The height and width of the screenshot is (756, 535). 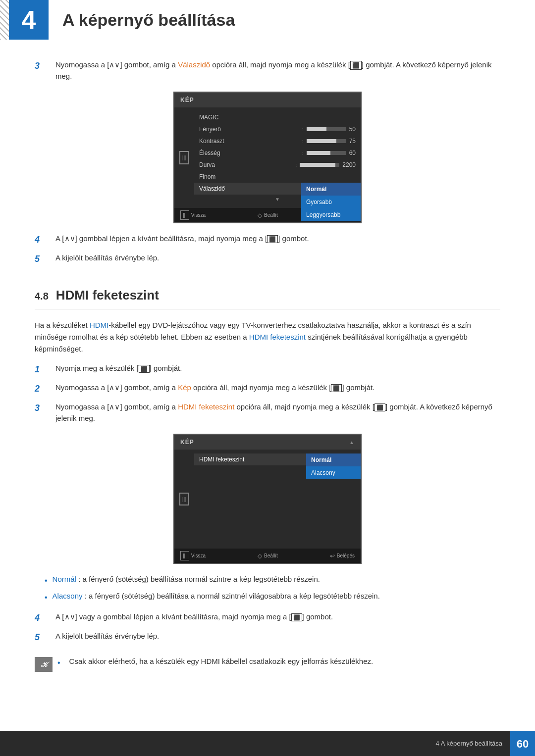 What do you see at coordinates (278, 70) in the screenshot?
I see `step3-text: Nyomogassa a [∧∨] gombot, amíg a Válaszi…` at bounding box center [278, 70].